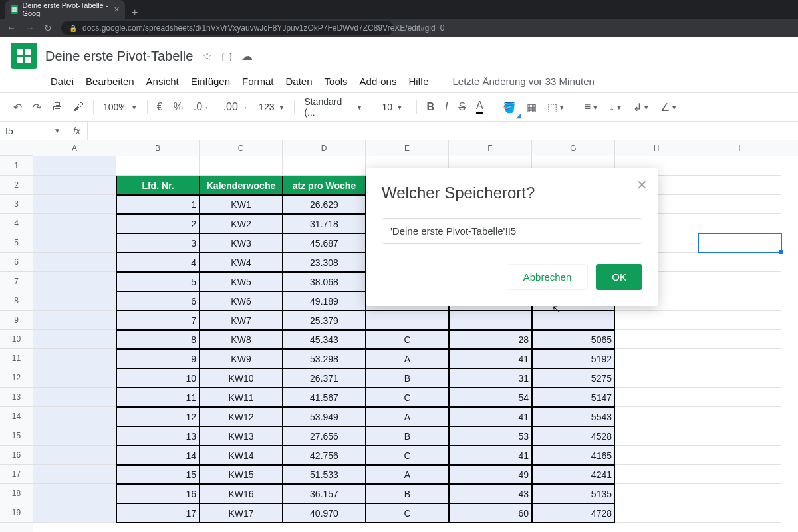 Image resolution: width=798 pixels, height=532 pixels. I want to click on cell-F9, so click(491, 321).